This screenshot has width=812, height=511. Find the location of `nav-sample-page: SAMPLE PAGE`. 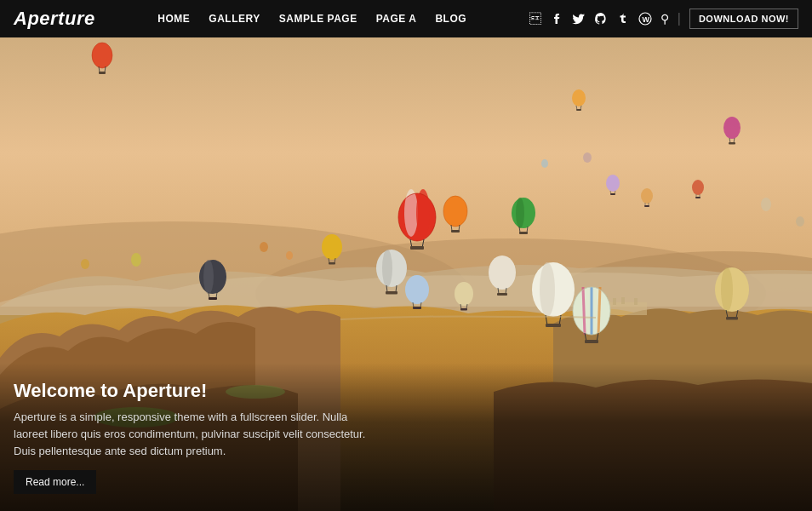

nav-sample-page: SAMPLE PAGE is located at coordinates (318, 19).